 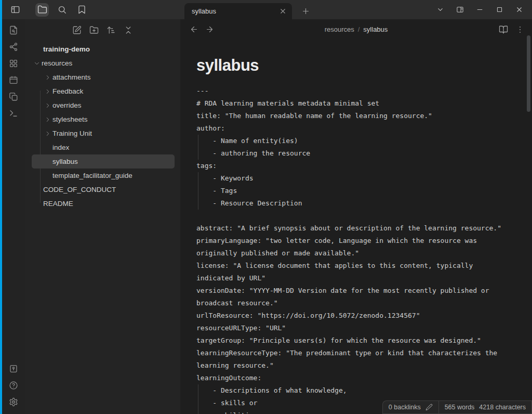 What do you see at coordinates (103, 120) in the screenshot?
I see `tree-item-stylesheets: stylesheets` at bounding box center [103, 120].